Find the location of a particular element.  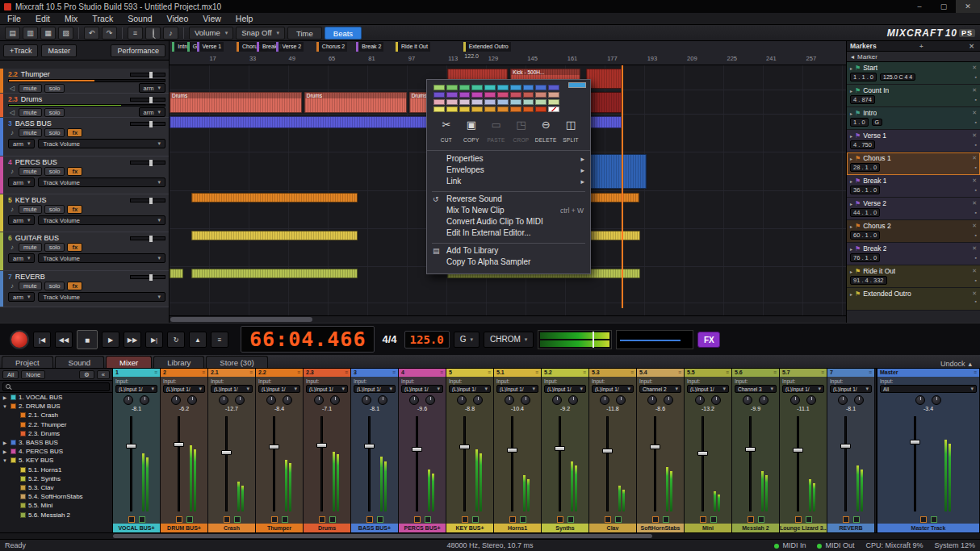

fader-db-value: -9.9 is located at coordinates (756, 410).